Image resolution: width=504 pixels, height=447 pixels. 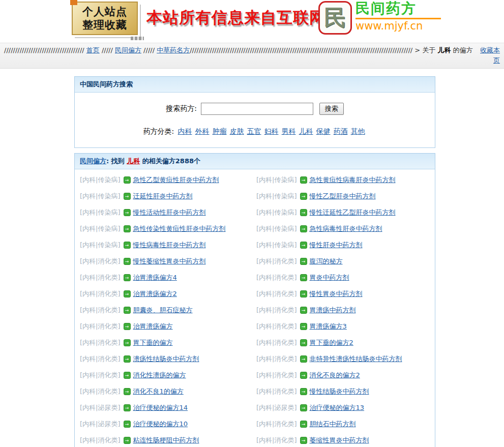 I want to click on search-input, so click(x=257, y=109).